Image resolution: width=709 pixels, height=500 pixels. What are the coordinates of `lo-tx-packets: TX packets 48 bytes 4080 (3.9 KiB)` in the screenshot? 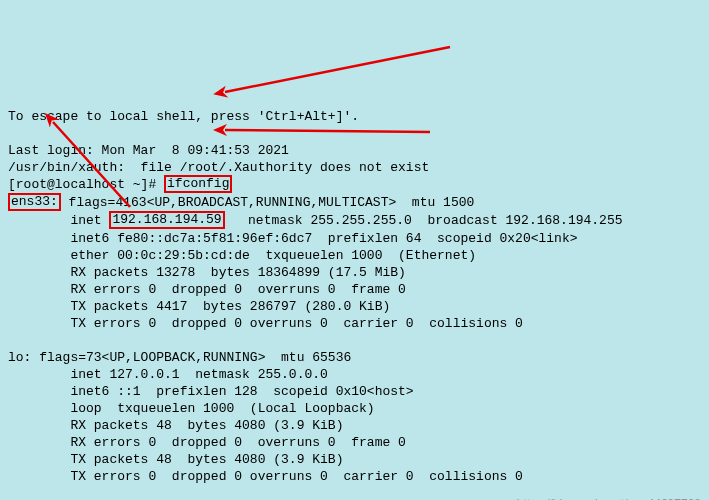 It's located at (176, 460).